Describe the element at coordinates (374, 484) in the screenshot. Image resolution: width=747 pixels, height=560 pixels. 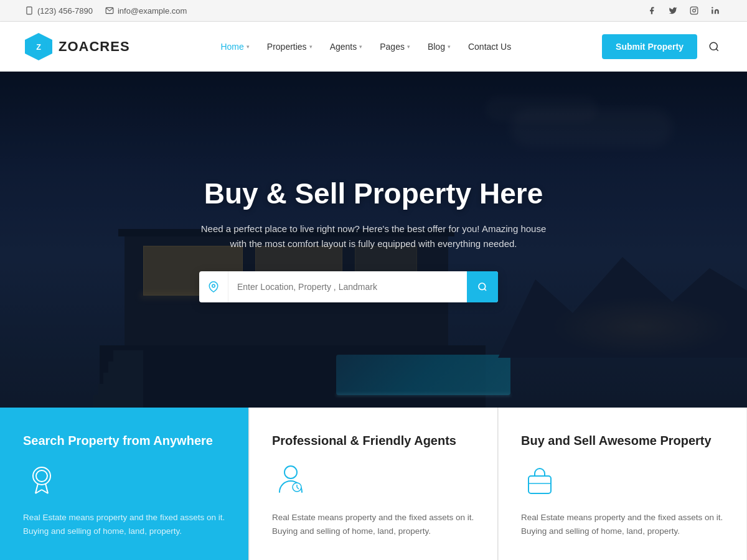
I see `feature-card-agents: Professional & Friendly Agents Real Esta…` at that location.